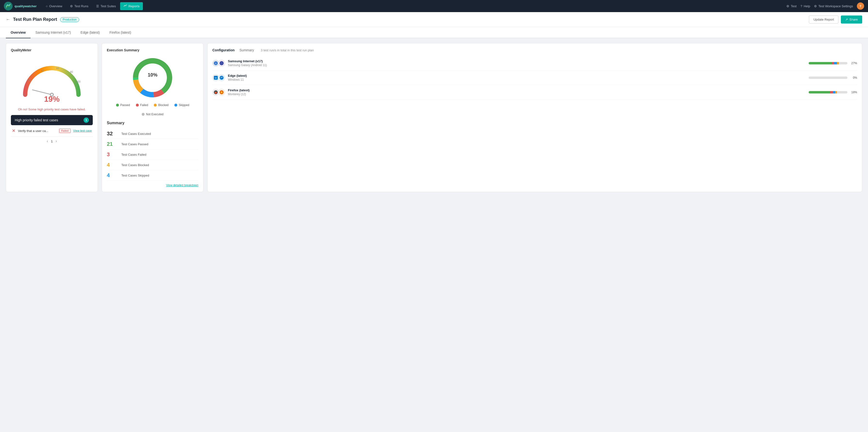 This screenshot has width=868, height=432. I want to click on samsung-progress: 27%, so click(833, 63).